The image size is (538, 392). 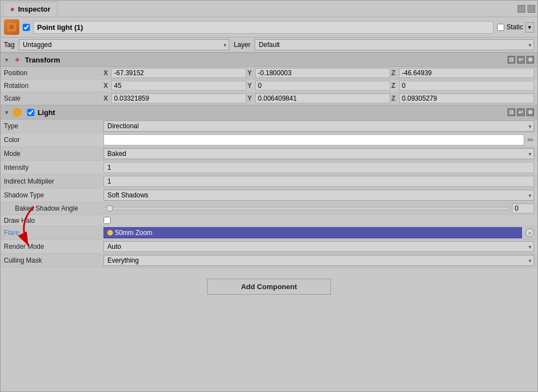 I want to click on baked-shadow-value-input, so click(x=523, y=208).